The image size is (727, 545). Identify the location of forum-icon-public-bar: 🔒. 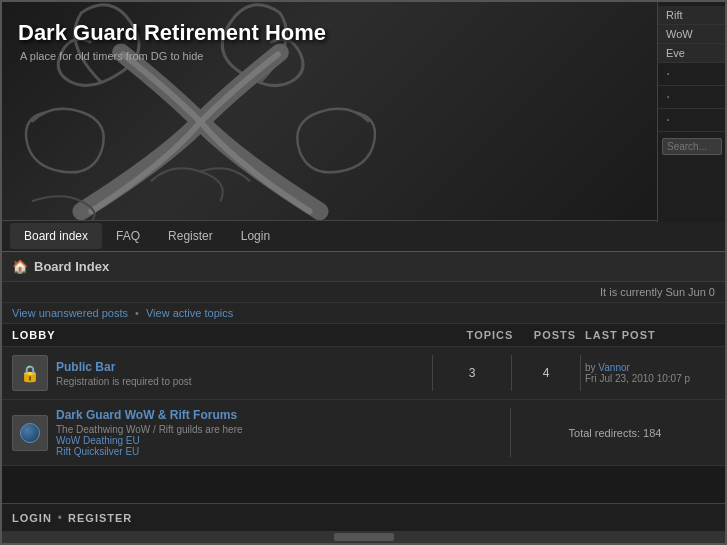
(30, 373).